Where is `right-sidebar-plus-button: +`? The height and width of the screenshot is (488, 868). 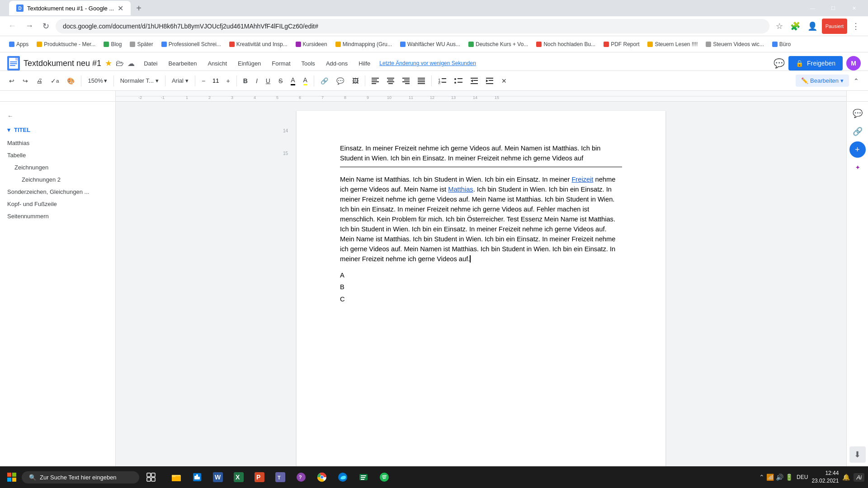
right-sidebar-plus-button: + is located at coordinates (858, 150).